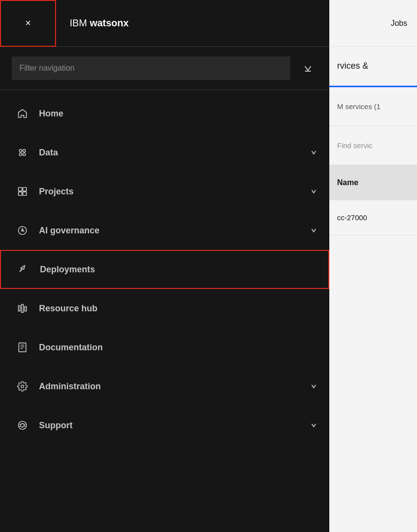 The width and height of the screenshot is (417, 532). Describe the element at coordinates (165, 191) in the screenshot. I see `sidebar-item-projects: Projects` at that location.